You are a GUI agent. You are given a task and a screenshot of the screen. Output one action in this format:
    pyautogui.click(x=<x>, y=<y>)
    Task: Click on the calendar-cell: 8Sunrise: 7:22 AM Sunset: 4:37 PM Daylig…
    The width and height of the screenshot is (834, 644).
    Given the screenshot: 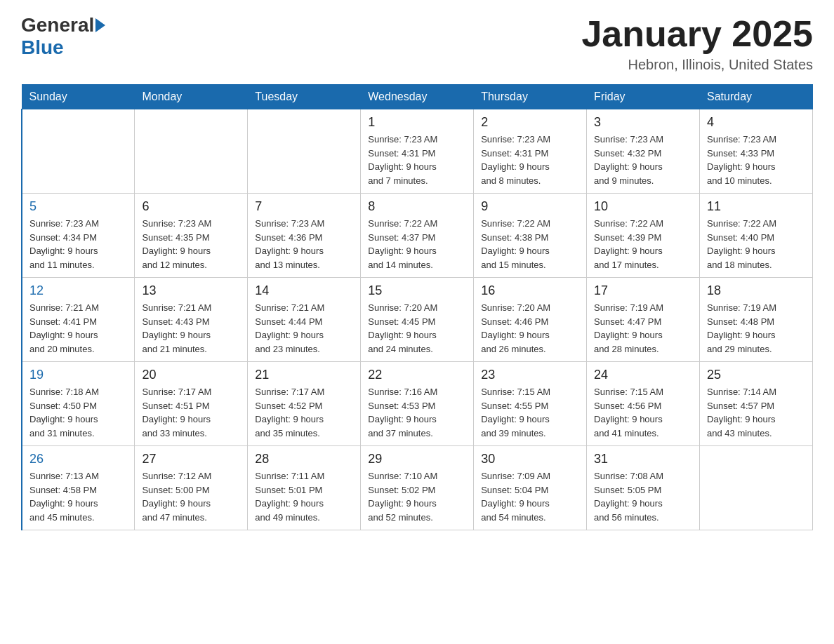 What is the action you would take?
    pyautogui.click(x=417, y=236)
    